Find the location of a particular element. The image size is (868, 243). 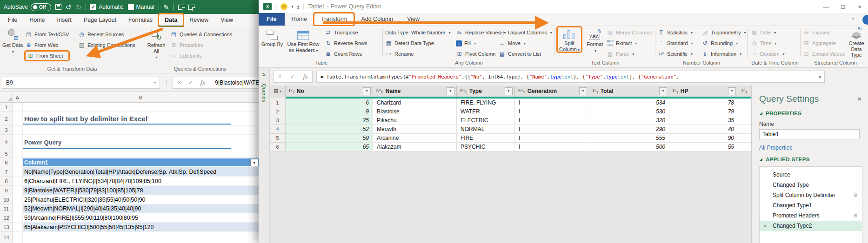

row-number-8: 8 is located at coordinates (7, 181).